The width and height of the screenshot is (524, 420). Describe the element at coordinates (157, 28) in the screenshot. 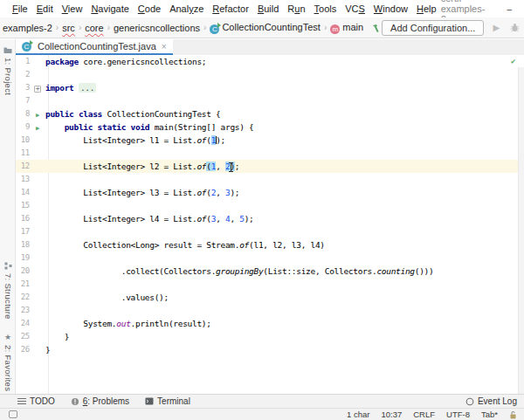

I see `breadcrumb-item-genericsncollections: genericsncollections` at that location.